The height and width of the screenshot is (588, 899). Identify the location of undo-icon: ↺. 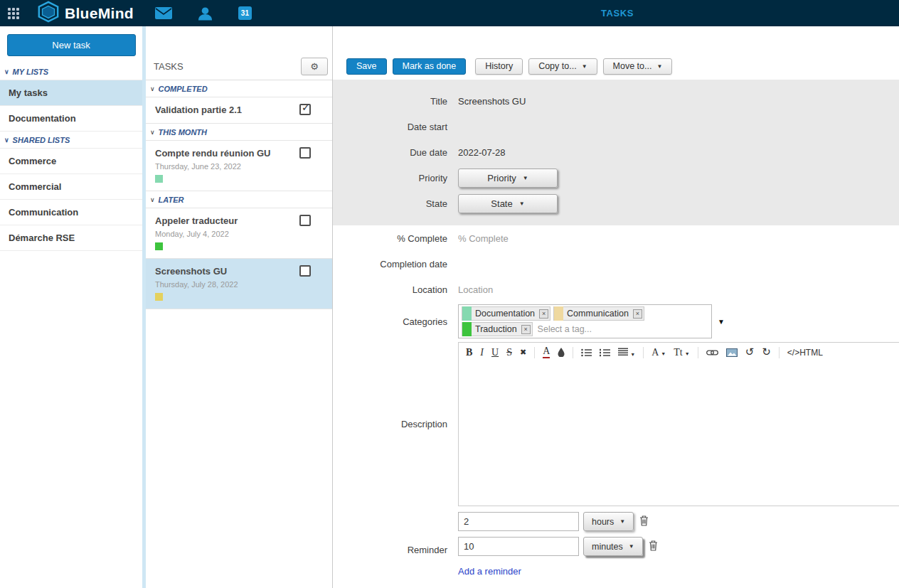
(750, 353).